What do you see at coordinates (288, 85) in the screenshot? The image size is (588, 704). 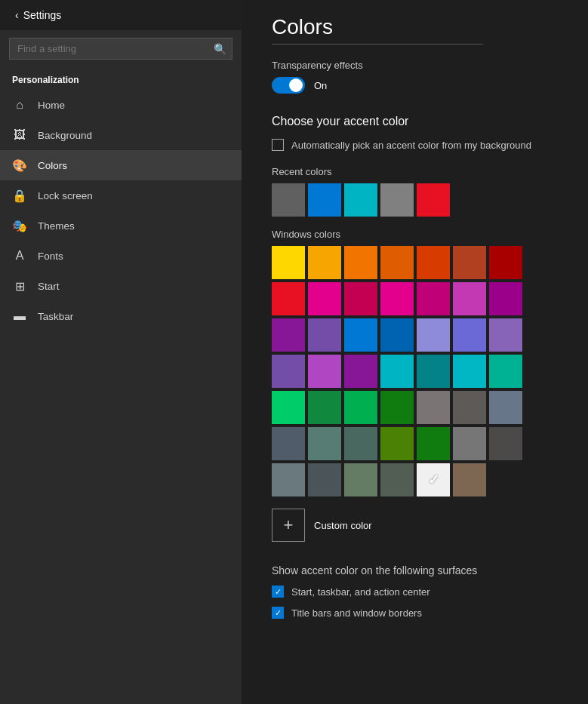 I see `transparency-toggle` at bounding box center [288, 85].